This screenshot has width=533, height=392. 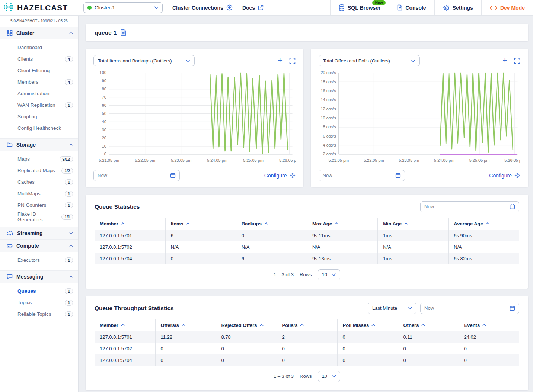 What do you see at coordinates (428, 325) in the screenshot?
I see `column-header-others: Others` at bounding box center [428, 325].